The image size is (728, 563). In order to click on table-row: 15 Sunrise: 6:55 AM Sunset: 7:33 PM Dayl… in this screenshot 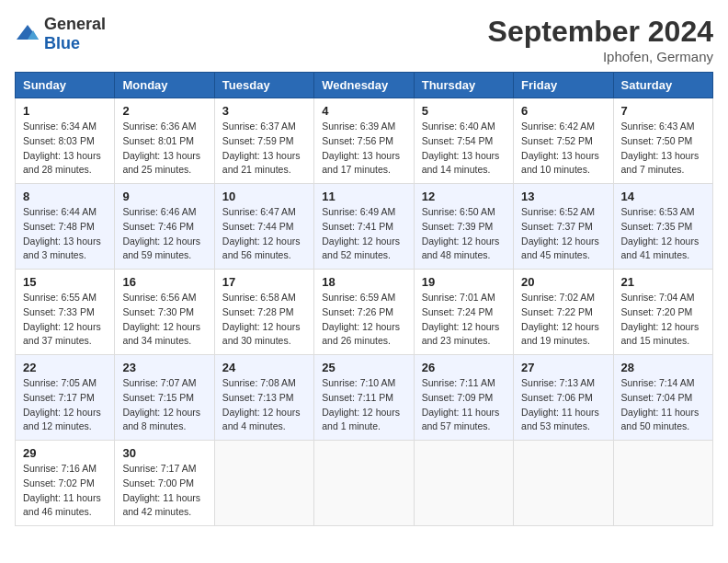, I will do `click(65, 313)`.